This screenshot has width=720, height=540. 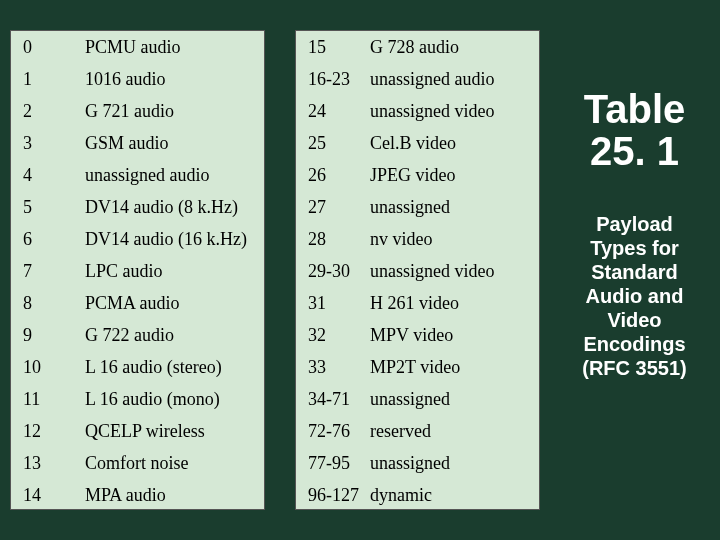 I want to click on table-row: 16-23unassigned audio, so click(x=418, y=85).